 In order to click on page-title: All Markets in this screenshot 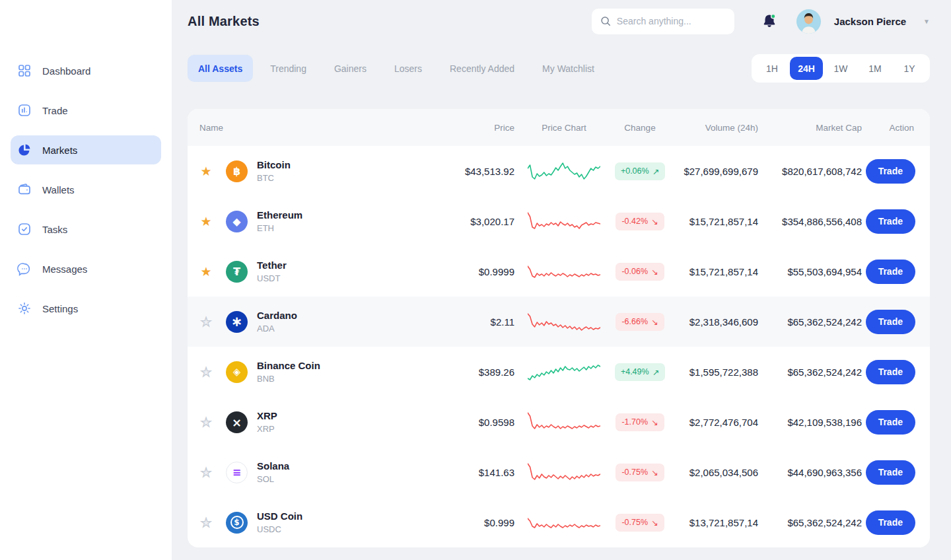, I will do `click(223, 21)`.